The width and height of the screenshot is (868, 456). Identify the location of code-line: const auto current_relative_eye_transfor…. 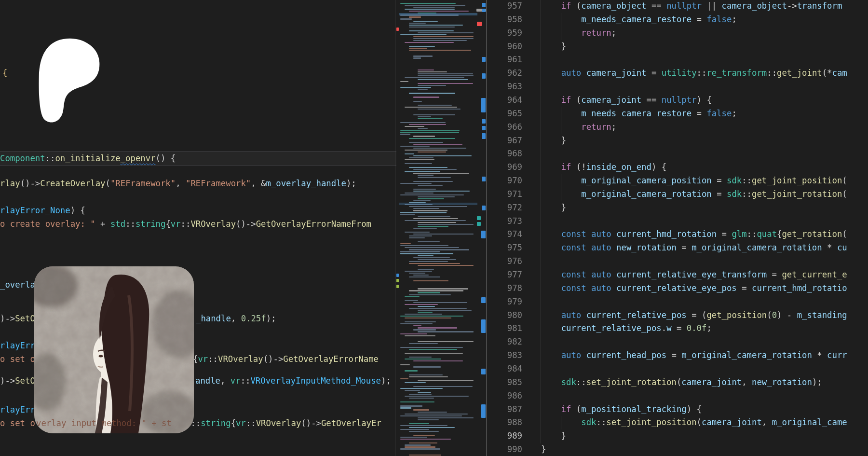
(704, 275).